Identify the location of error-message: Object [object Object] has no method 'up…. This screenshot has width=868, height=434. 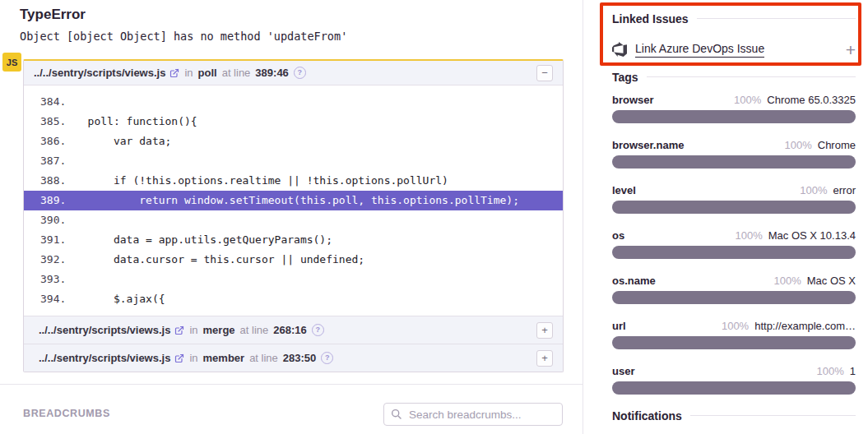
(183, 36).